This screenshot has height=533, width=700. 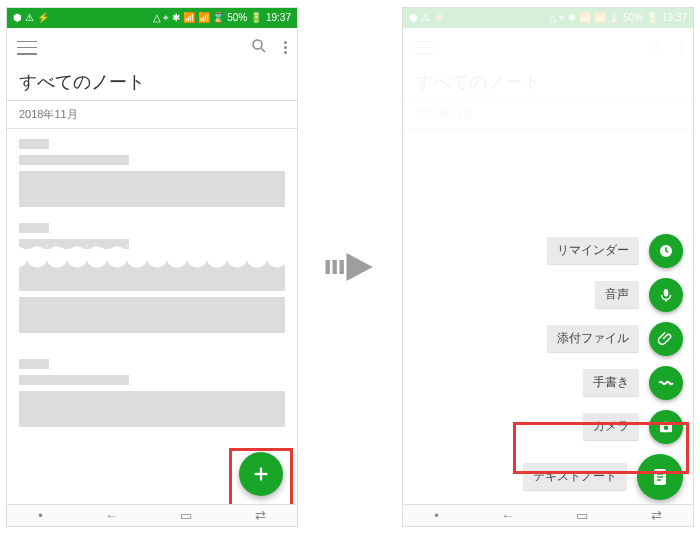 I want to click on handwriting-icon, so click(x=666, y=383).